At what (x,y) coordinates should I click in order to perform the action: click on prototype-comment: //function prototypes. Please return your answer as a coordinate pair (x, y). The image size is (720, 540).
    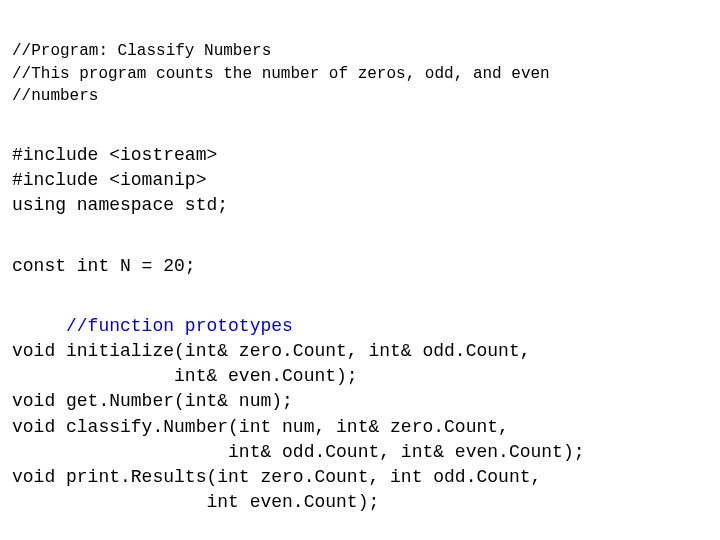
    Looking at the image, I should click on (152, 326).